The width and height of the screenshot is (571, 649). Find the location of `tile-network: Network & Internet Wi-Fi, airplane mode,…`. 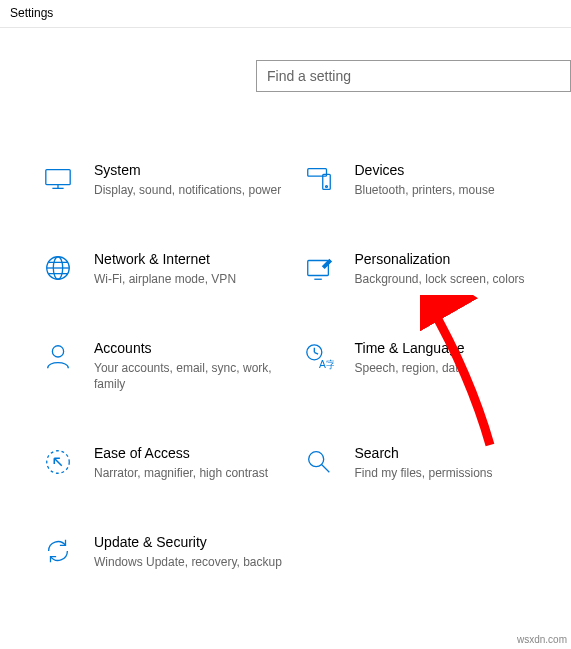

tile-network: Network & Internet Wi-Fi, airplane mode,… is located at coordinates (170, 270).